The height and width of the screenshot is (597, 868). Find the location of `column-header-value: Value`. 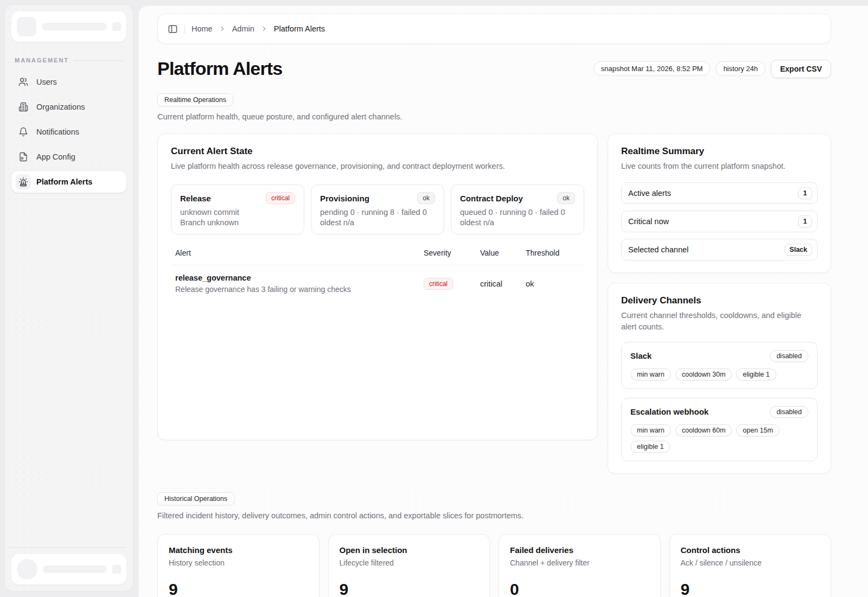

column-header-value: Value is located at coordinates (503, 253).